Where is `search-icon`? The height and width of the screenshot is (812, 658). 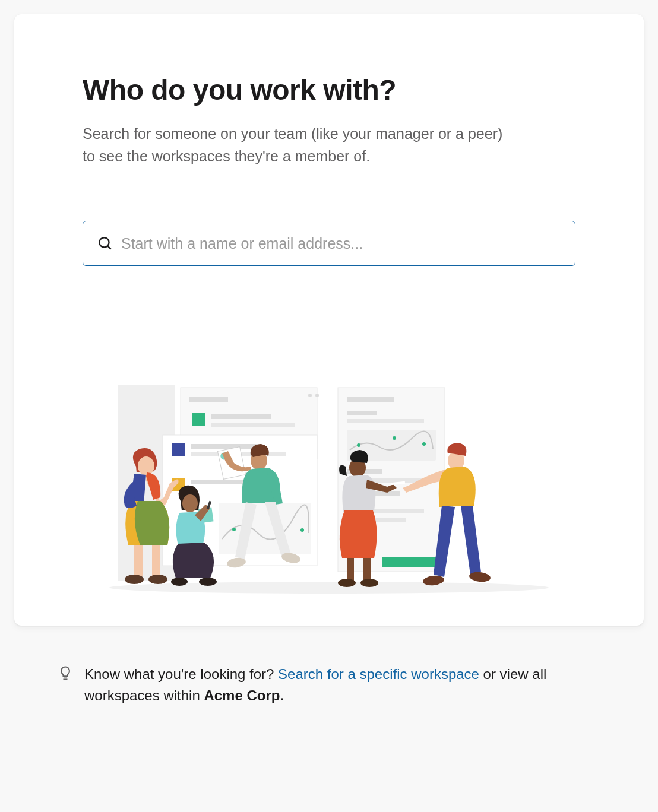
search-icon is located at coordinates (105, 243).